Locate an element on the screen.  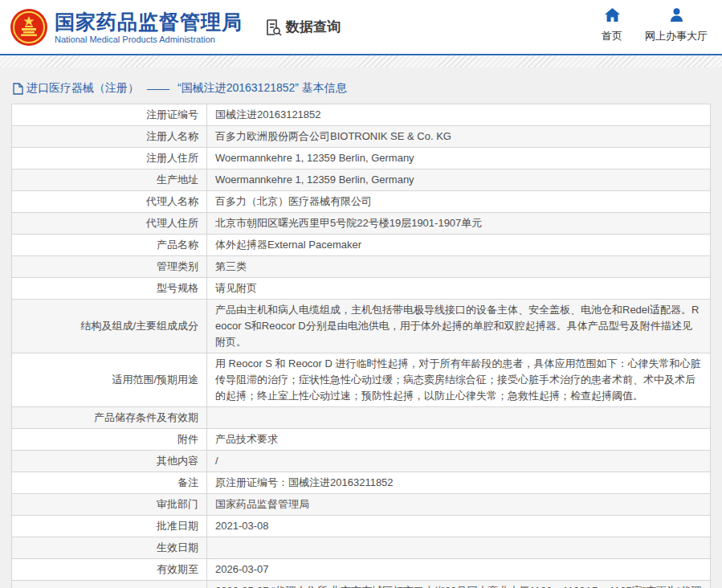
org-name-zh: 国家药品监督管理局 is located at coordinates (149, 22).